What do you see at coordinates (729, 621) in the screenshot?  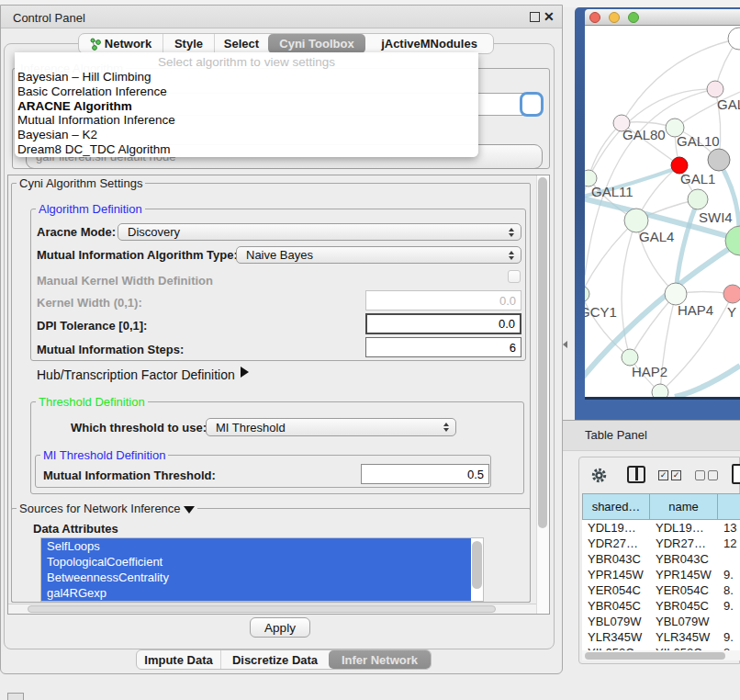 I see `table-cell` at bounding box center [729, 621].